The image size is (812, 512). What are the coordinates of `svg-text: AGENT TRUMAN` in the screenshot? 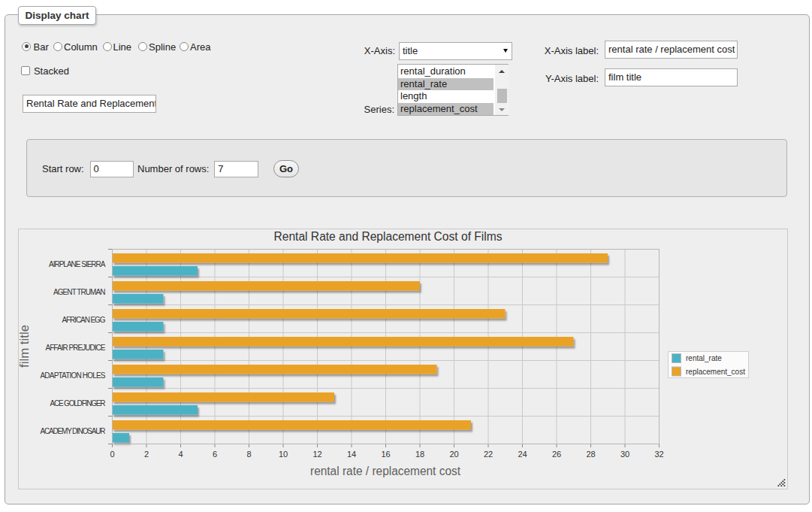 It's located at (80, 292).